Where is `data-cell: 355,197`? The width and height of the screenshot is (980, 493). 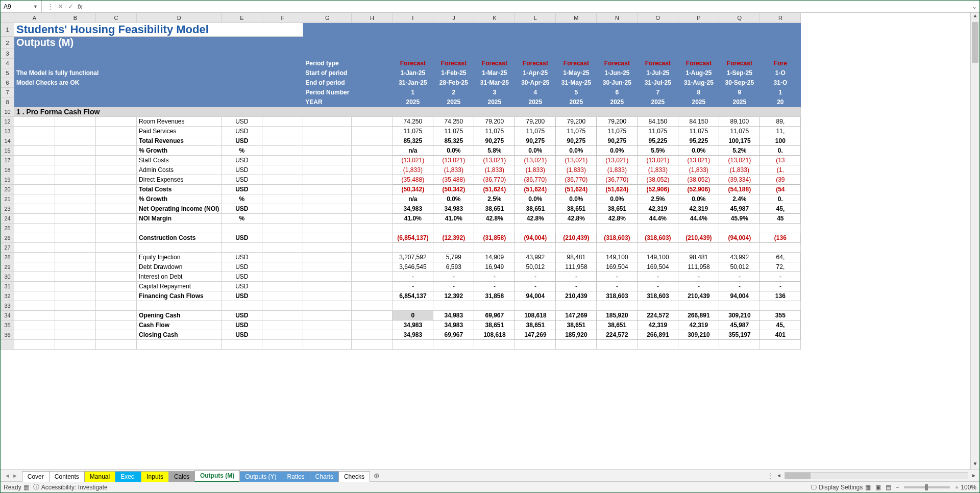 data-cell: 355,197 is located at coordinates (740, 335).